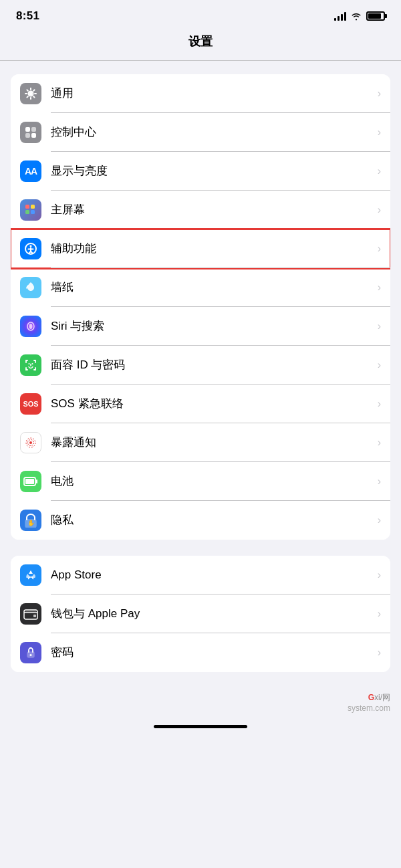 The width and height of the screenshot is (401, 868). Describe the element at coordinates (213, 94) in the screenshot. I see `general-label: 通用` at that location.